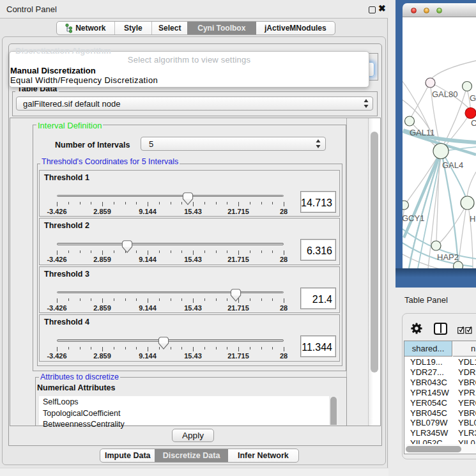  I want to click on svg-text: GCY1, so click(413, 219).